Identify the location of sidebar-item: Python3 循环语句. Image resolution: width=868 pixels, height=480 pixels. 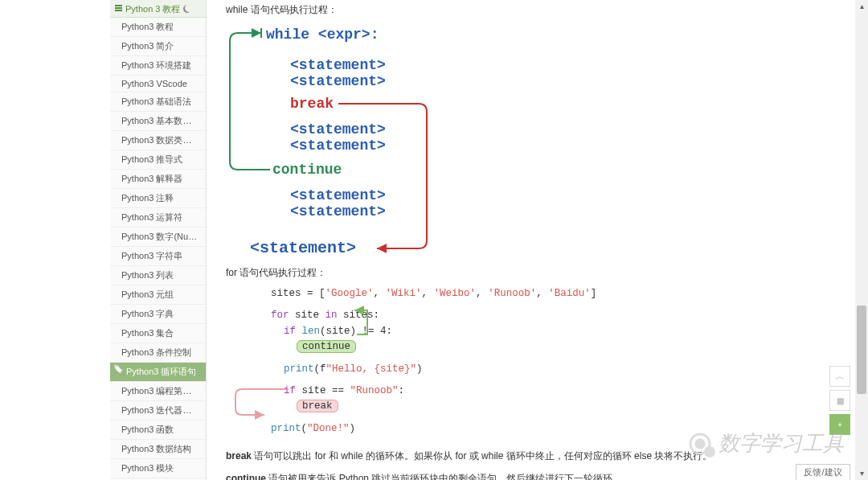
(158, 372).